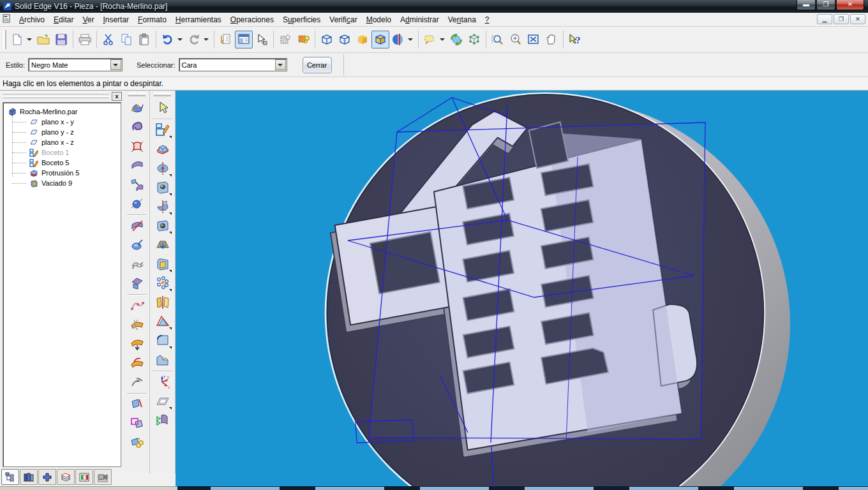 The image size is (868, 490). Describe the element at coordinates (345, 40) in the screenshot. I see `hidden-edges-view-button` at that location.